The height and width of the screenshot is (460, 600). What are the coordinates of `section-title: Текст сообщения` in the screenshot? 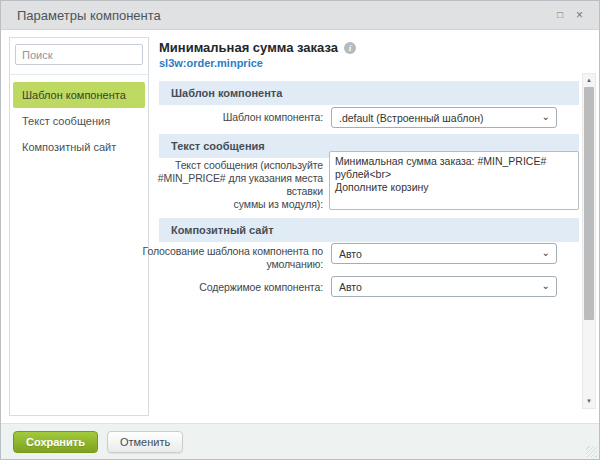 It's located at (218, 146).